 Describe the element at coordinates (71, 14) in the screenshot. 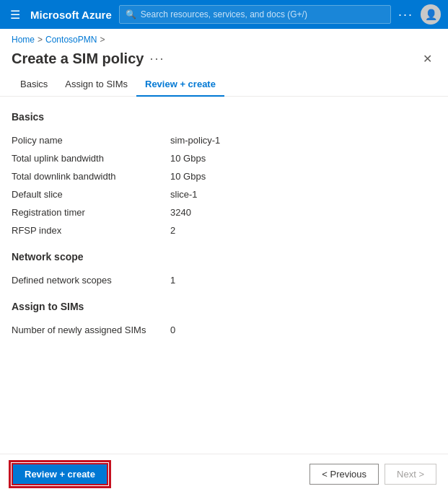

I see `app-logo: Microsoft Azure` at that location.